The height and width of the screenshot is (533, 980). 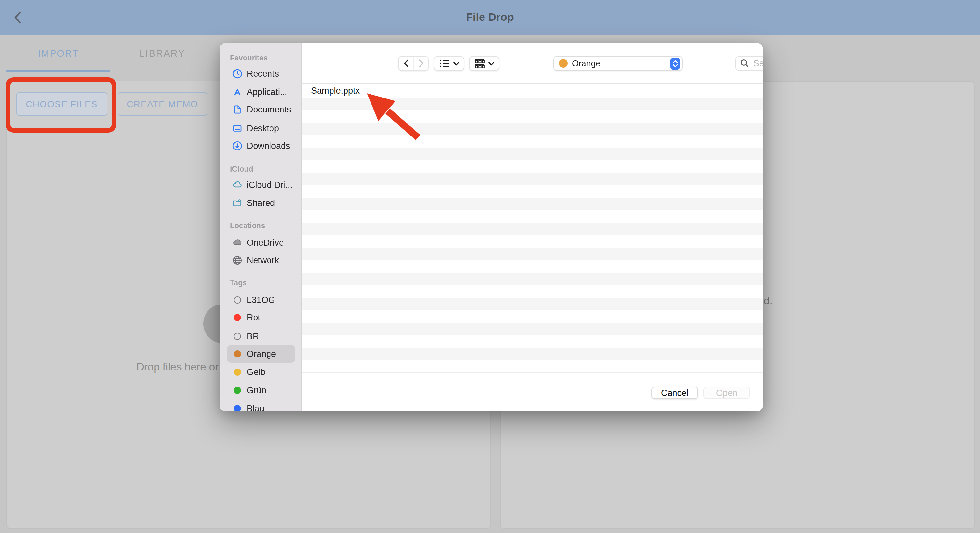 What do you see at coordinates (256, 407) in the screenshot?
I see `tag-label: Blau` at bounding box center [256, 407].